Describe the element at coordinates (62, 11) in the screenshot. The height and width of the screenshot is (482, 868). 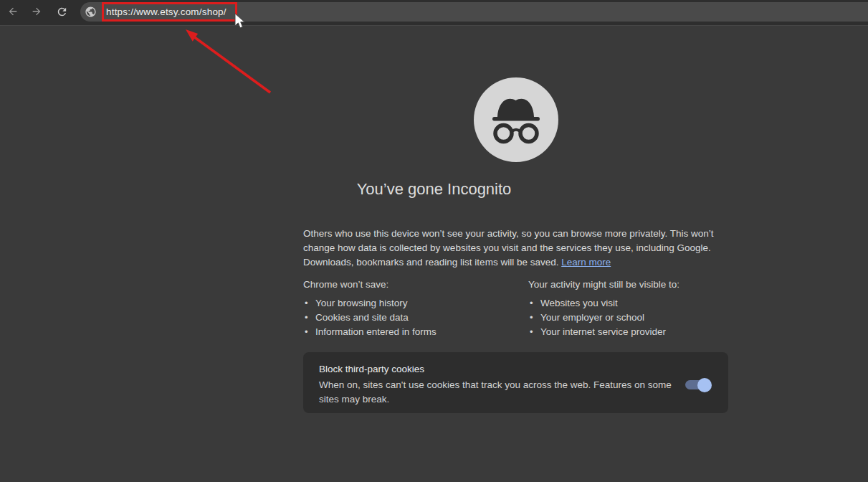
I see `reload-icon` at that location.